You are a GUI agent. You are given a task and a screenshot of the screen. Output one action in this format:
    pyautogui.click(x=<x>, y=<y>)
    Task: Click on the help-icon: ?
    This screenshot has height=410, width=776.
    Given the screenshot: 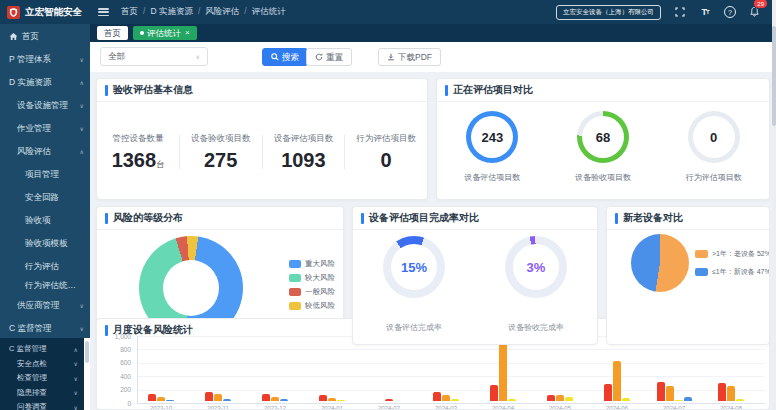 What is the action you would take?
    pyautogui.click(x=730, y=12)
    